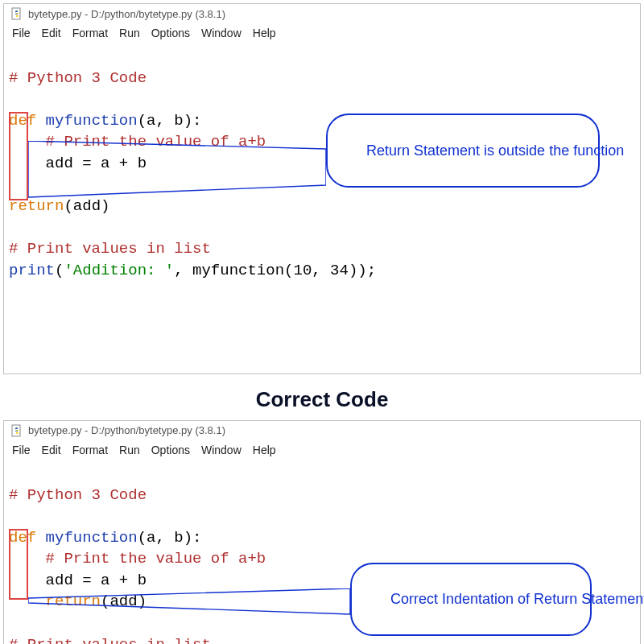  What do you see at coordinates (471, 600) in the screenshot?
I see `callout-correct-indent: Correct Indentation of Return Statement` at bounding box center [471, 600].